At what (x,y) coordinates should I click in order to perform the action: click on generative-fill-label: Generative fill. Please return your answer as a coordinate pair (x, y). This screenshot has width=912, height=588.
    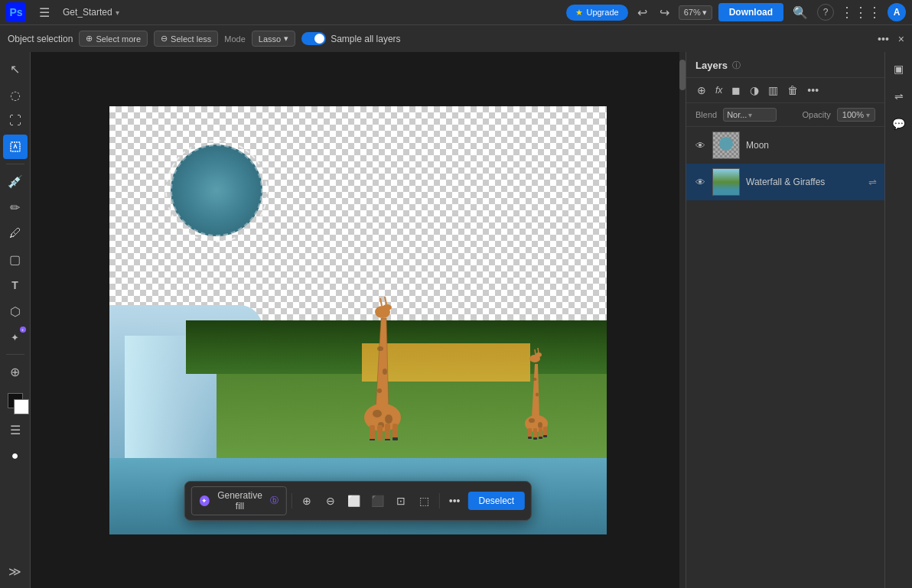
    Looking at the image, I should click on (240, 501).